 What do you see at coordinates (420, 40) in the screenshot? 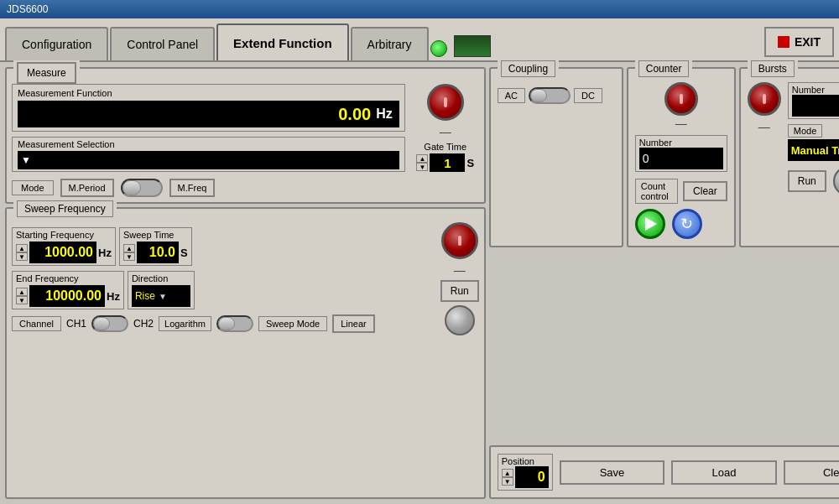
I see `tabs-area: Configuration Control Panel Extend Funct…` at bounding box center [420, 40].